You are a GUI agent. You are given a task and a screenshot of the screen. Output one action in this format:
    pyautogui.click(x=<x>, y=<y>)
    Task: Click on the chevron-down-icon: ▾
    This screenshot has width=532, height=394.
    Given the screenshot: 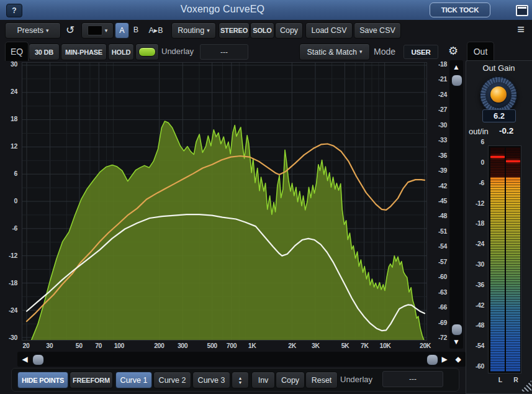 What is the action you would take?
    pyautogui.click(x=107, y=31)
    